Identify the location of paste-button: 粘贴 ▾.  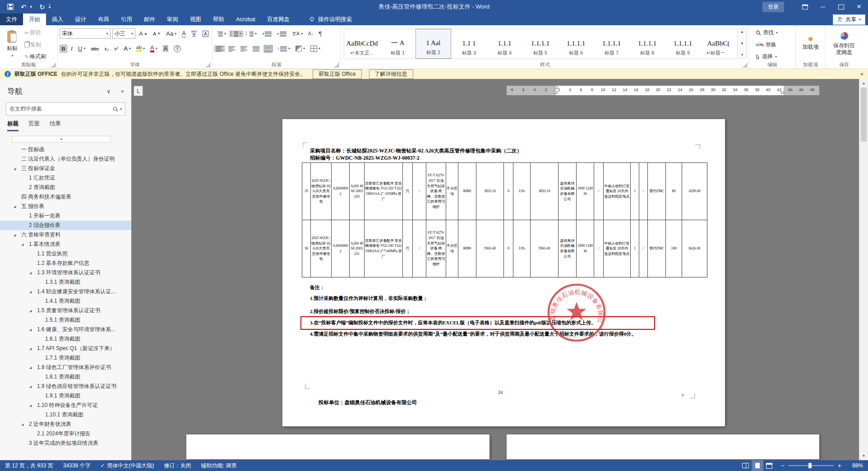
(12, 44).